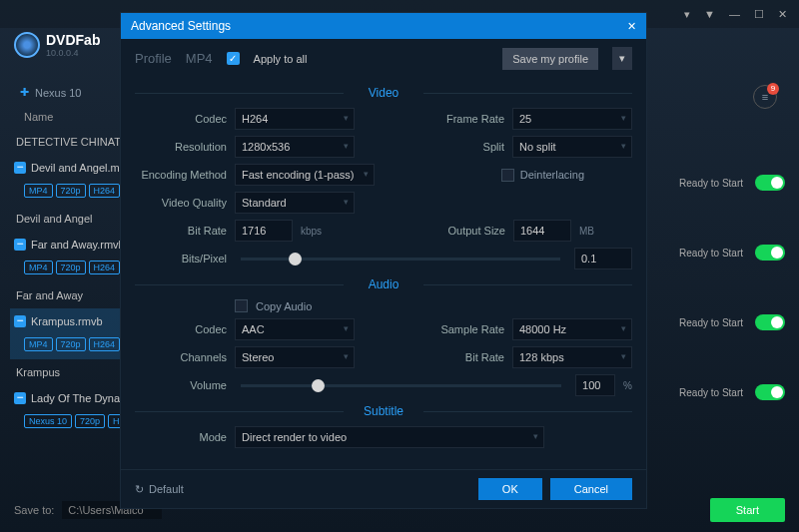 This screenshot has height=532, width=799. What do you see at coordinates (181, 329) in the screenshot?
I see `audio-codec-label: Codec` at bounding box center [181, 329].